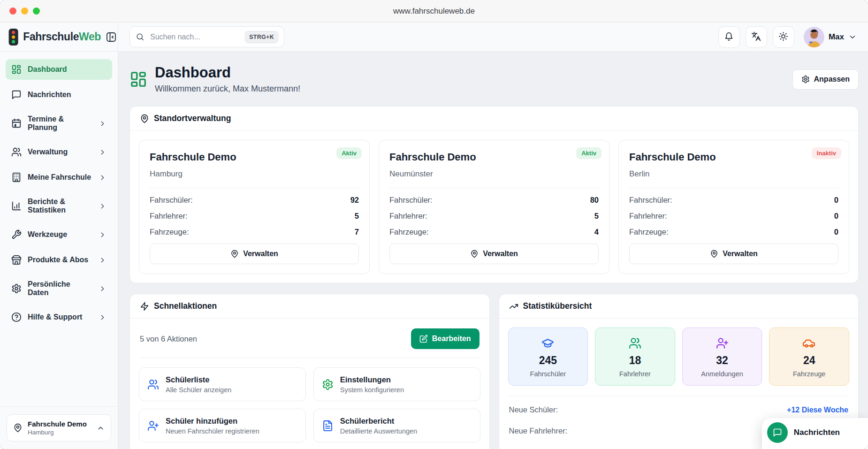  Describe the element at coordinates (734, 216) in the screenshot. I see `location-stat-row: Fahrlehrer:0` at that location.